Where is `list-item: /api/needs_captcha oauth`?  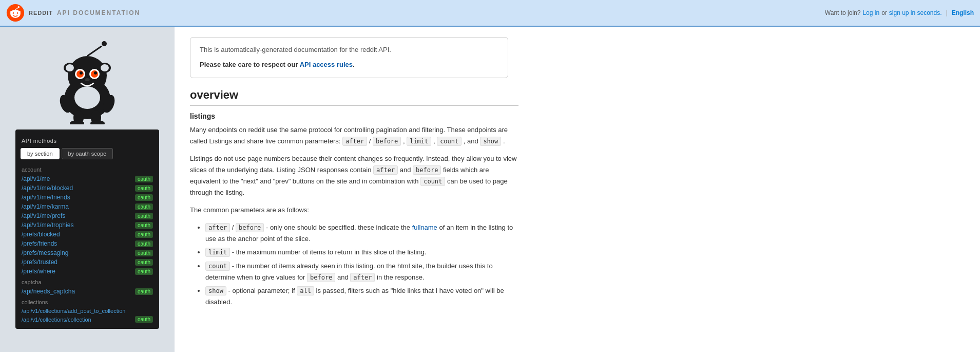
list-item: /api/needs_captcha oauth is located at coordinates (87, 291).